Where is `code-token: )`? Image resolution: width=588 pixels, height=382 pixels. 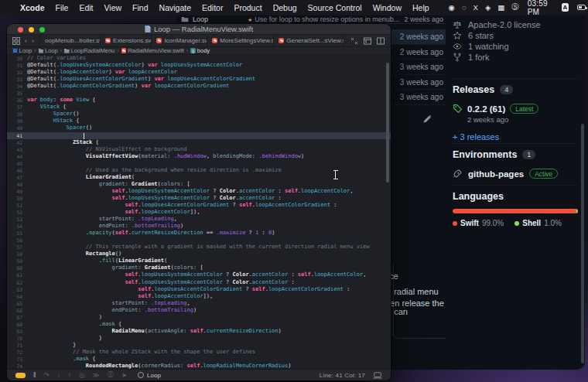 code-token: ) is located at coordinates (138, 86).